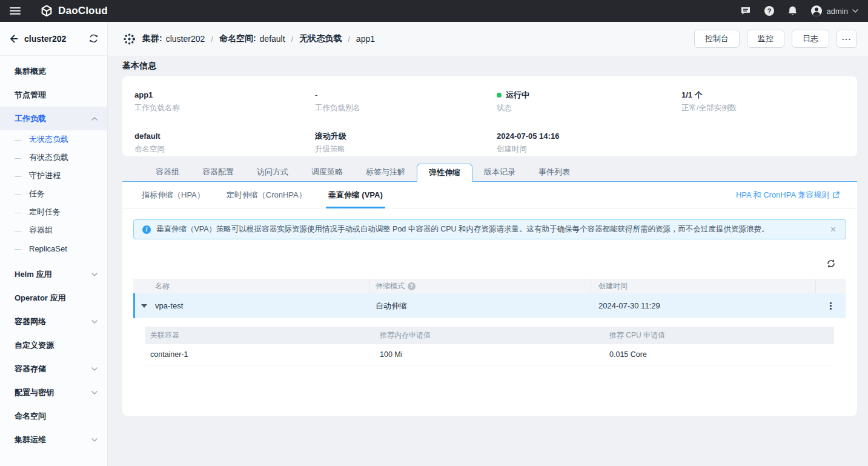  Describe the element at coordinates (717, 39) in the screenshot. I see `console-button: 控制台` at that location.